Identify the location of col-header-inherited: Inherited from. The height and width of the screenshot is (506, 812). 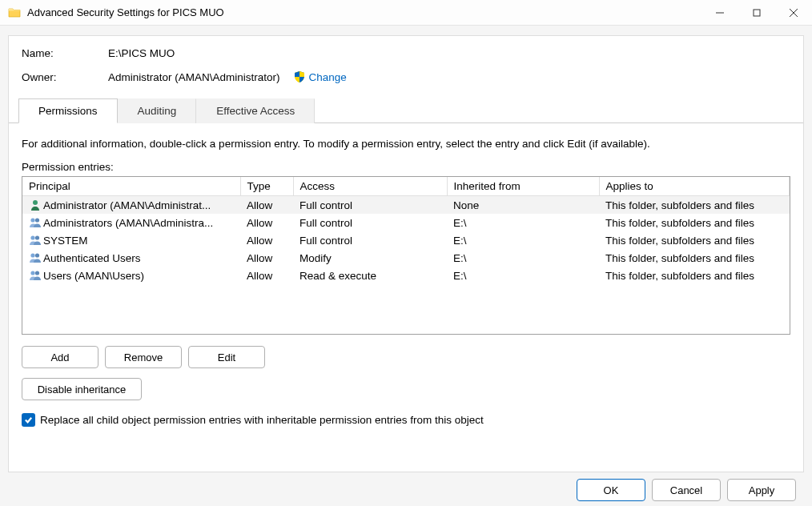
(523, 187).